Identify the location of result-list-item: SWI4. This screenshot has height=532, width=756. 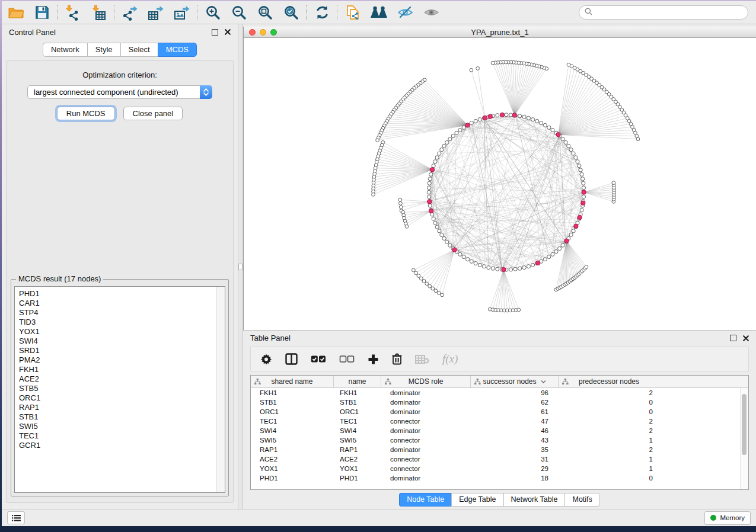
(117, 341).